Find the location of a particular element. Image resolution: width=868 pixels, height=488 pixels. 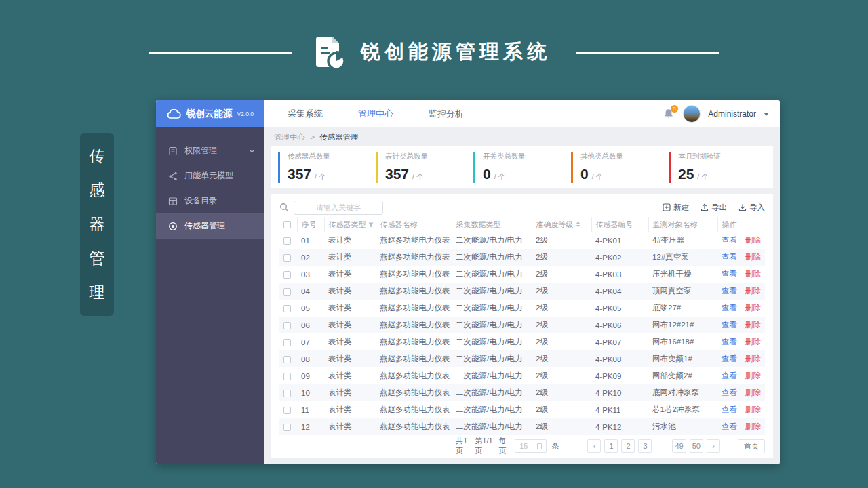

home-page-button: 首页 is located at coordinates (751, 446).